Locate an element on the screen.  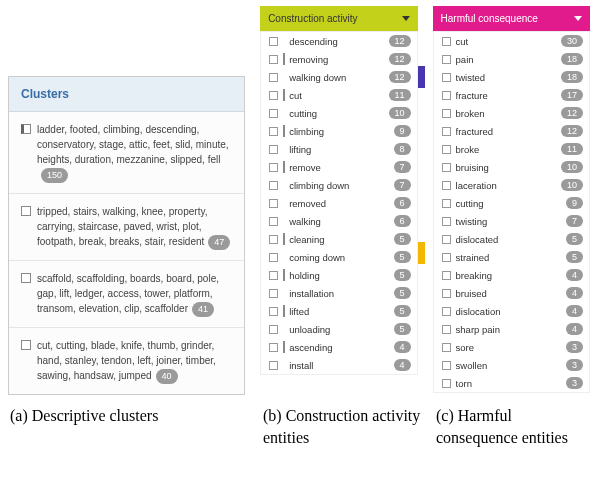
entity-row: cut11 is located at coordinates (338, 95).